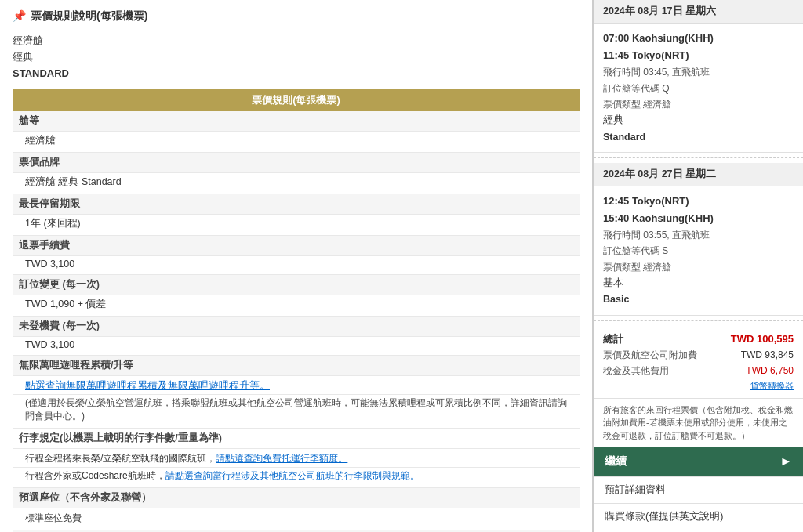  I want to click on total-row: 總計 TWD 100,595, so click(698, 339).